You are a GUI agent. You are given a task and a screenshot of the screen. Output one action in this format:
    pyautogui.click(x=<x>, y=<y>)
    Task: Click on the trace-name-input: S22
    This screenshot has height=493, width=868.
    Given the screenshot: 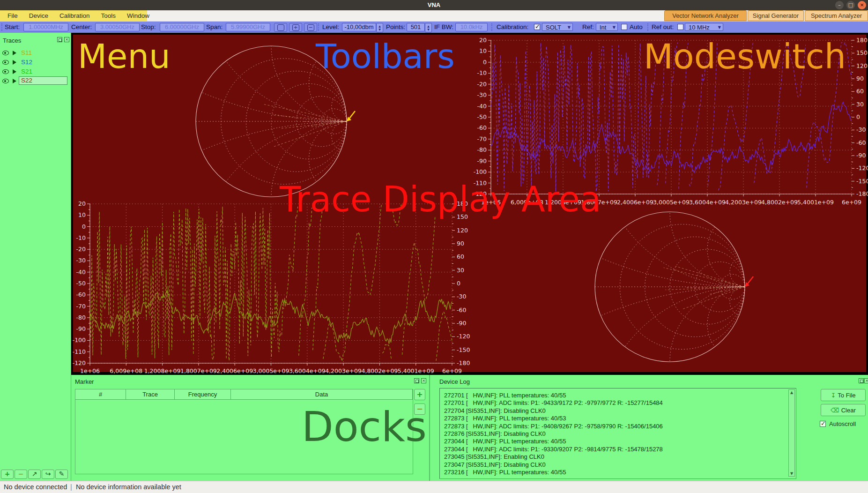 What is the action you would take?
    pyautogui.click(x=43, y=81)
    